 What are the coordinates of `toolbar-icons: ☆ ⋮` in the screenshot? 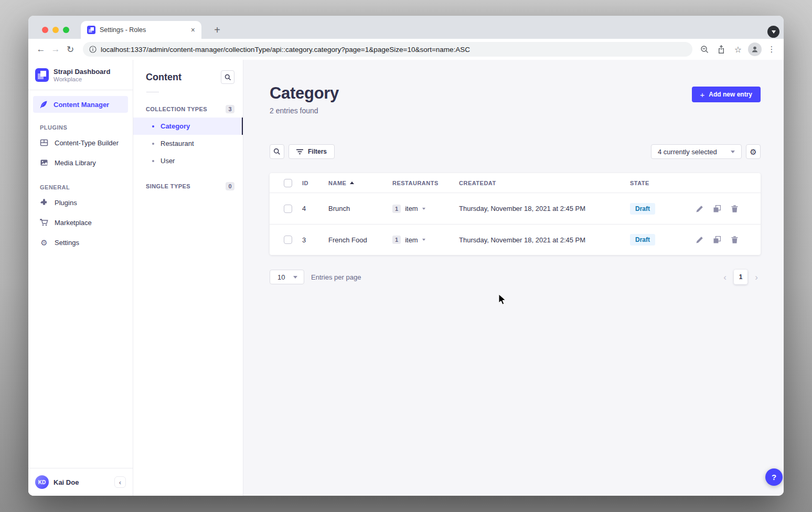 It's located at (738, 49).